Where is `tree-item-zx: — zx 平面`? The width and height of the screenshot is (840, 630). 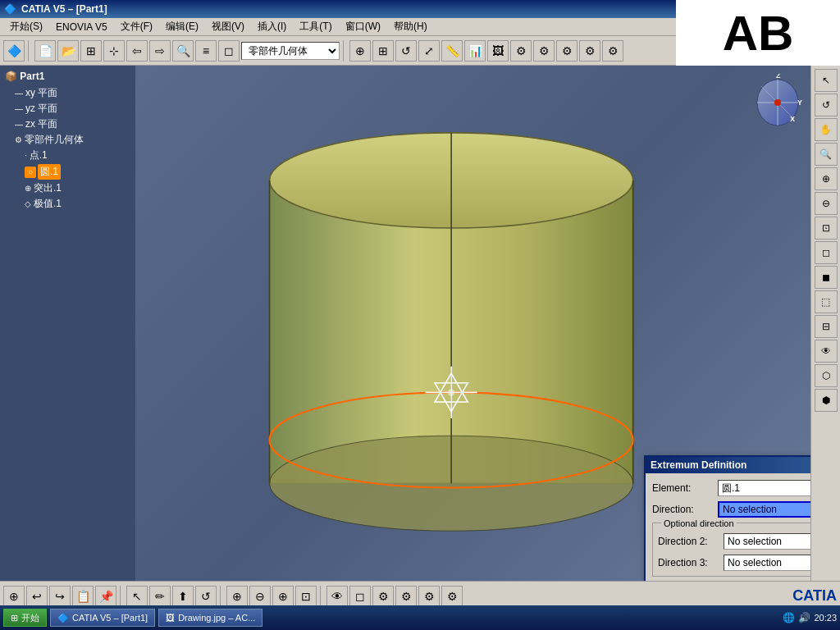 tree-item-zx: — zx 平面 is located at coordinates (67, 125).